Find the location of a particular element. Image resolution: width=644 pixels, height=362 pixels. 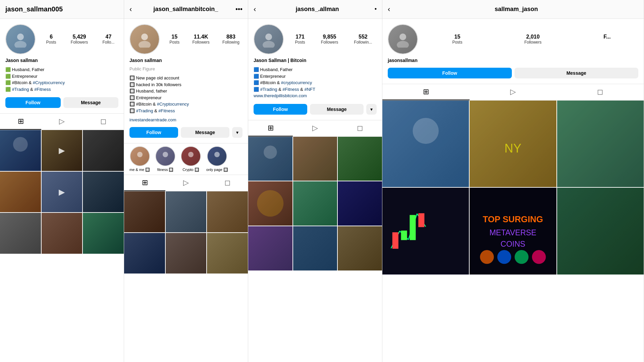

panel2-back-button: ‹ is located at coordinates (131, 9).